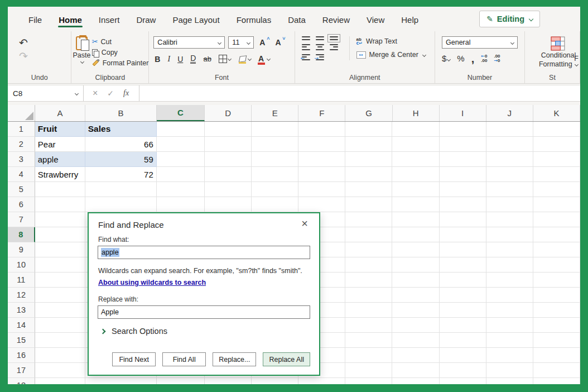 This screenshot has height=392, width=588. I want to click on cell-I7, so click(463, 220).